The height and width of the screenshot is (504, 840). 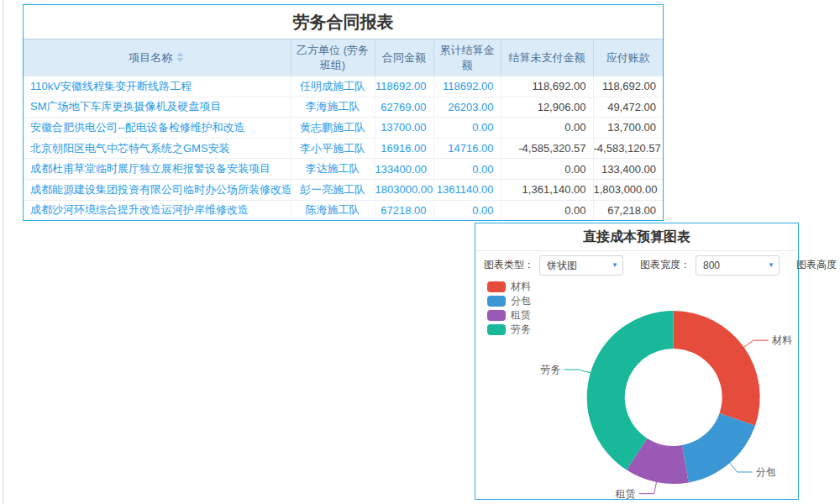 What do you see at coordinates (637, 237) in the screenshot?
I see `chart-title: 直接成本预算图表` at bounding box center [637, 237].